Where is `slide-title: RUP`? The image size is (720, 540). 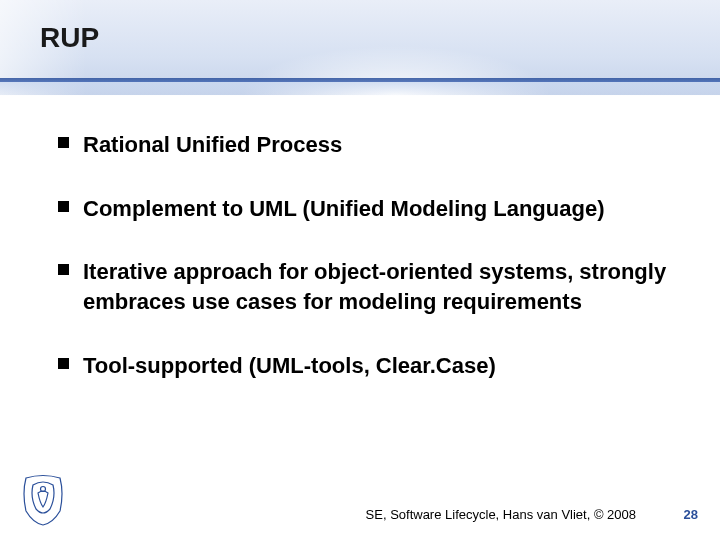 slide-title: RUP is located at coordinates (70, 38).